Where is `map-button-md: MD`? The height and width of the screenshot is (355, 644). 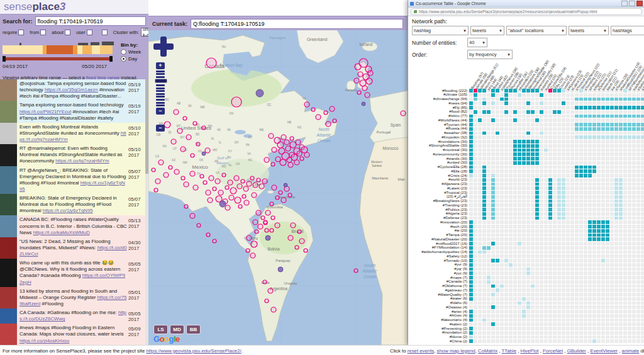
map-button-md: MD is located at coordinates (177, 330).